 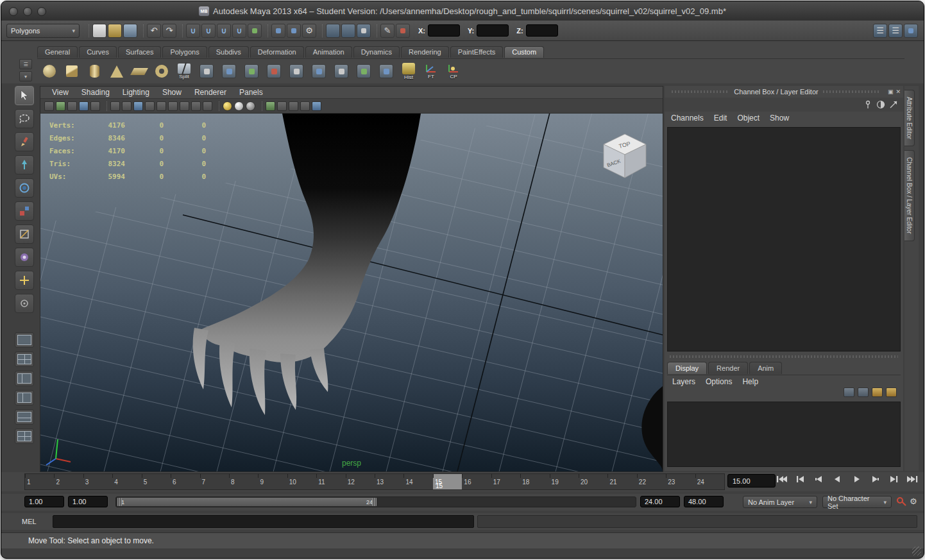 I want to click on move-tool-button, so click(x=24, y=165).